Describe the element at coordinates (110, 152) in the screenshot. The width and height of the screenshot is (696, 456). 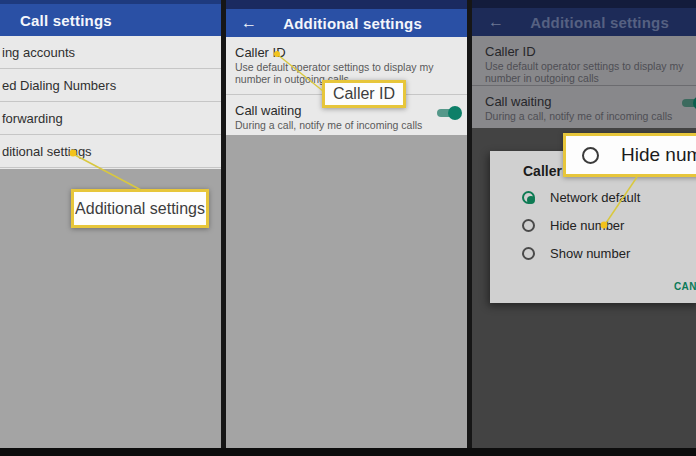
I see `list-item-additional-settings: ditional settings` at that location.